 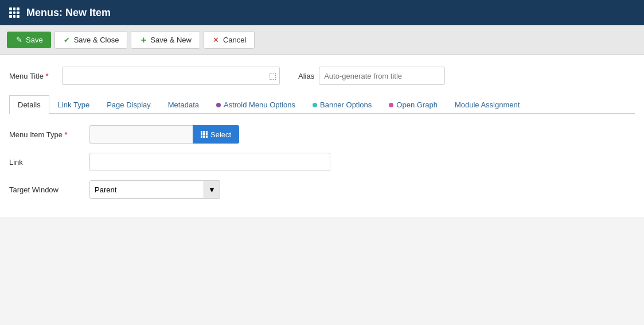 What do you see at coordinates (91, 40) in the screenshot?
I see `save-close-button: ✔ Save & Close` at bounding box center [91, 40].